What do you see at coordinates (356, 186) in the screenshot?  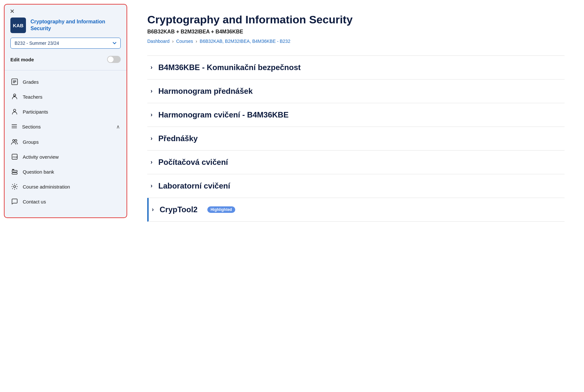 I see `section-row-6: › Laboratorní cvičení` at bounding box center [356, 186].